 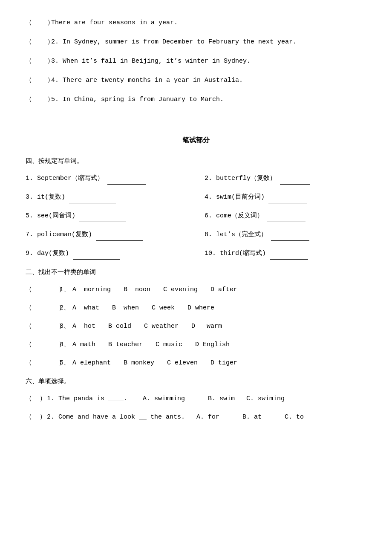 What do you see at coordinates (107, 179) in the screenshot?
I see `word-item-1: 1. September（缩写式）` at bounding box center [107, 179].